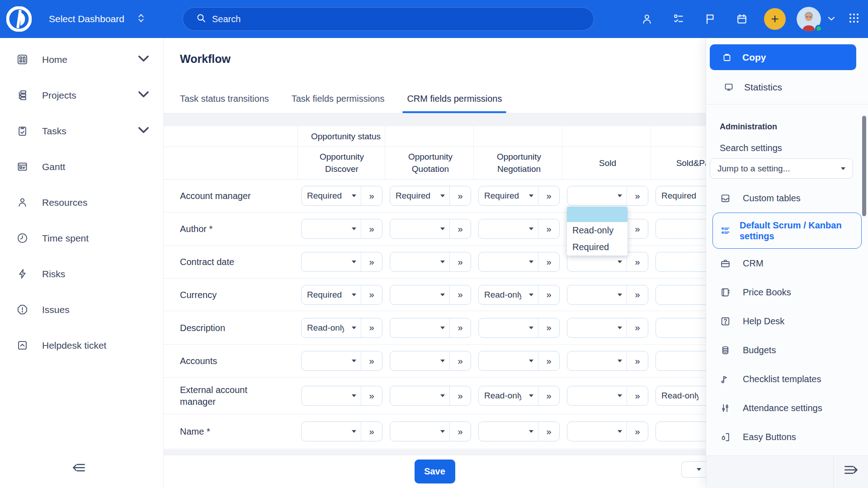 The width and height of the screenshot is (868, 488). What do you see at coordinates (787, 437) in the screenshot?
I see `settings-item-easy-buttons: Easy Buttons` at bounding box center [787, 437].